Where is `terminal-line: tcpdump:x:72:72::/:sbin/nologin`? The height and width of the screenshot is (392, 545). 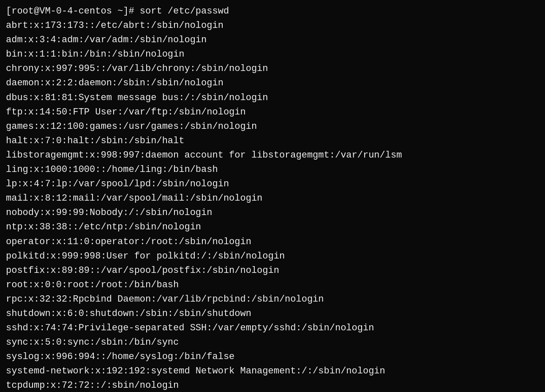 terminal-line: tcpdump:x:72:72::/:sbin/nologin is located at coordinates (272, 385).